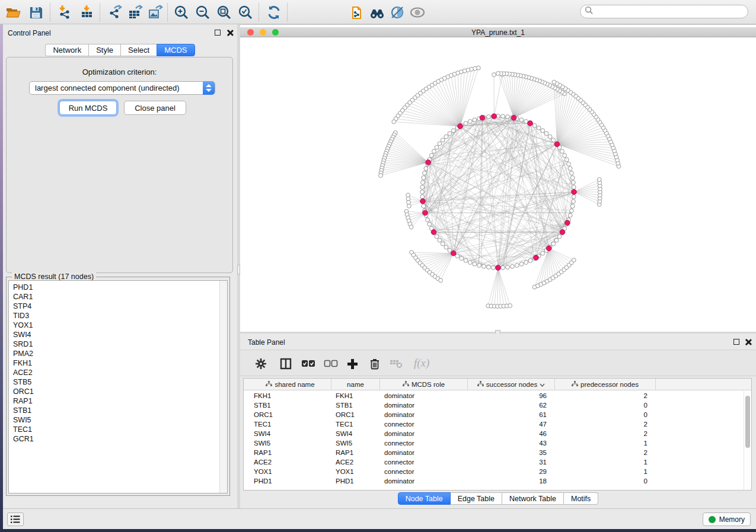 The width and height of the screenshot is (756, 532). What do you see at coordinates (107, 88) in the screenshot?
I see `optimization-criterion-value: largest connected component (undirected)` at bounding box center [107, 88].